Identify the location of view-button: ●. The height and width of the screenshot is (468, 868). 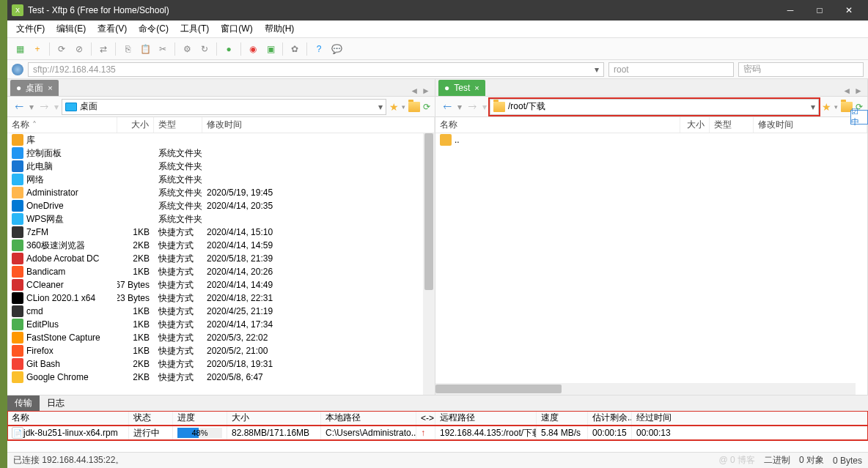
(229, 49).